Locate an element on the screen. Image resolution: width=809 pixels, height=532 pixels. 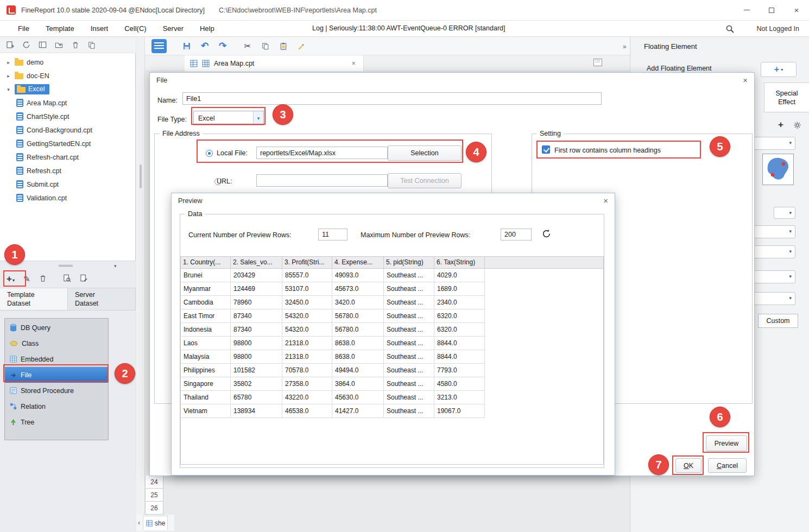
scrollbar-handle is located at coordinates (141, 176).